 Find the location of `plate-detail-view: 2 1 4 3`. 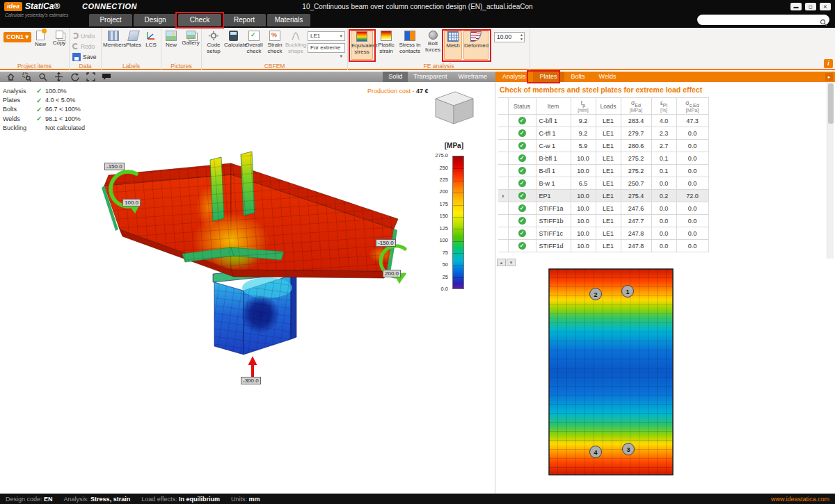

plate-detail-view: 2 1 4 3 is located at coordinates (611, 373).